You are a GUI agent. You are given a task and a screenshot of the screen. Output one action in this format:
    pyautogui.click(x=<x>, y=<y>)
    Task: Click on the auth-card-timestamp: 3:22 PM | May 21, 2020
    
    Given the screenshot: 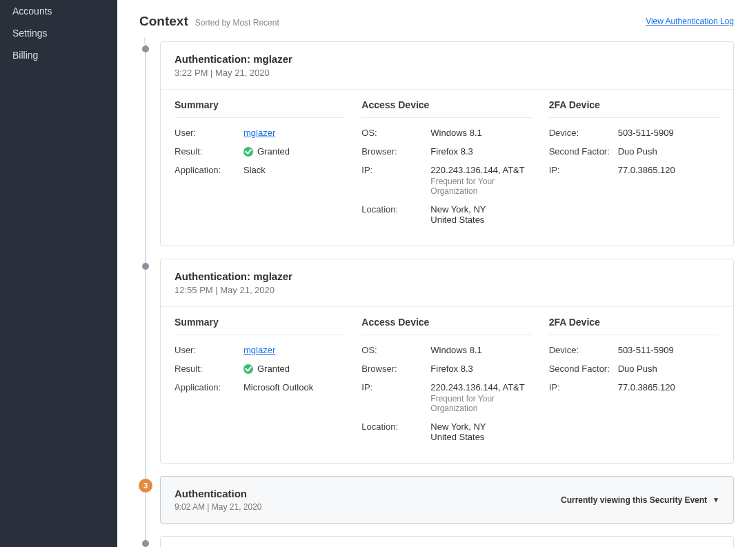 What is the action you would take?
    pyautogui.click(x=447, y=73)
    